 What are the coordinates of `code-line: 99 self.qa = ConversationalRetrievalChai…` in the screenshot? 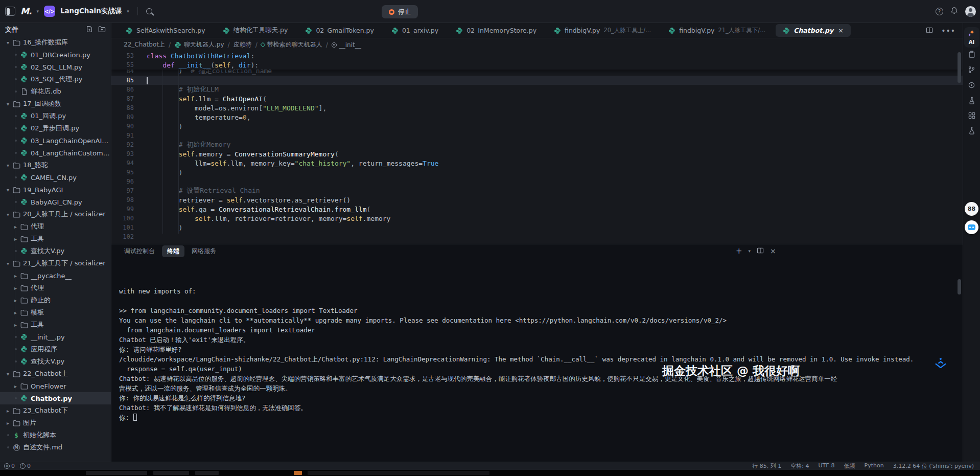 It's located at (537, 209).